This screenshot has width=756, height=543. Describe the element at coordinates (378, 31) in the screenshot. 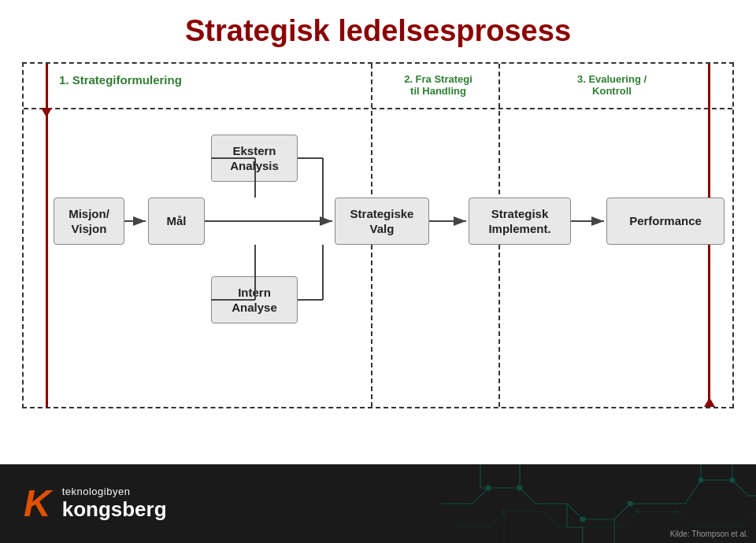

I see `page-title: Strategisk ledelsesprosess` at that location.